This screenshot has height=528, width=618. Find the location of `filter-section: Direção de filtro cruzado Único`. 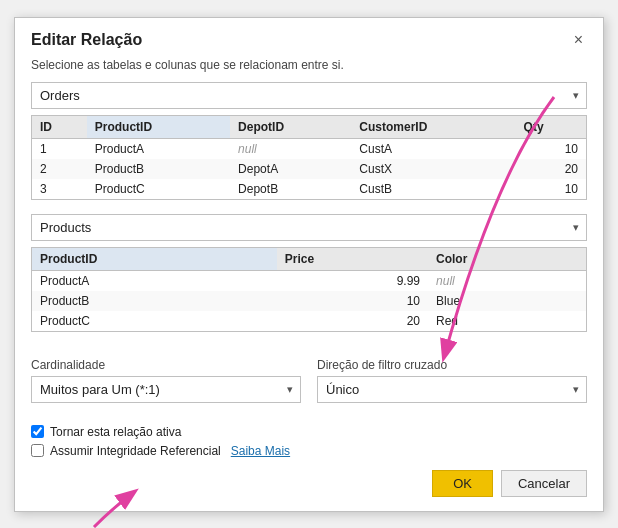

filter-section: Direção de filtro cruzado Único is located at coordinates (452, 380).